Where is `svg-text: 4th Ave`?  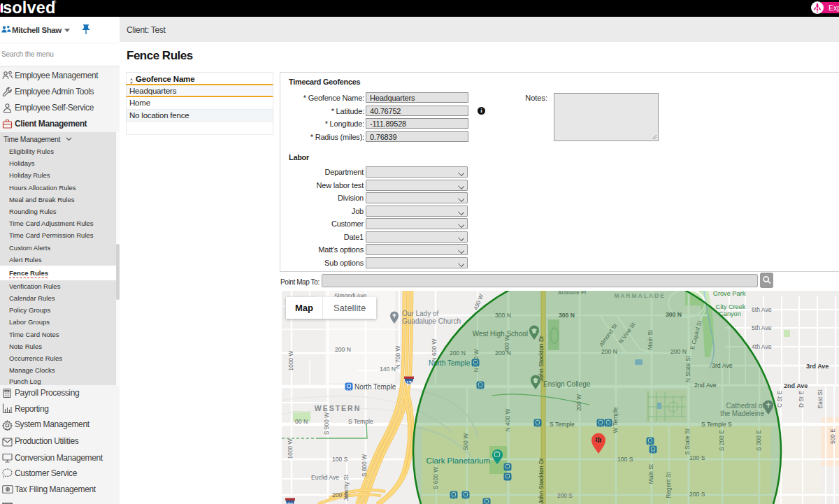
svg-text: 4th Ave is located at coordinates (762, 347).